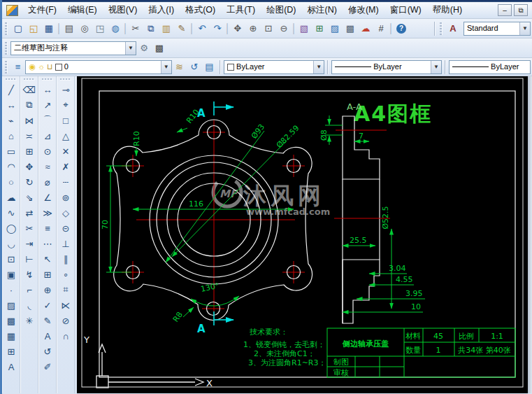 The height and width of the screenshot is (394, 532). Describe the element at coordinates (48, 105) in the screenshot. I see `aligned-dim-tool: ↗` at that location.